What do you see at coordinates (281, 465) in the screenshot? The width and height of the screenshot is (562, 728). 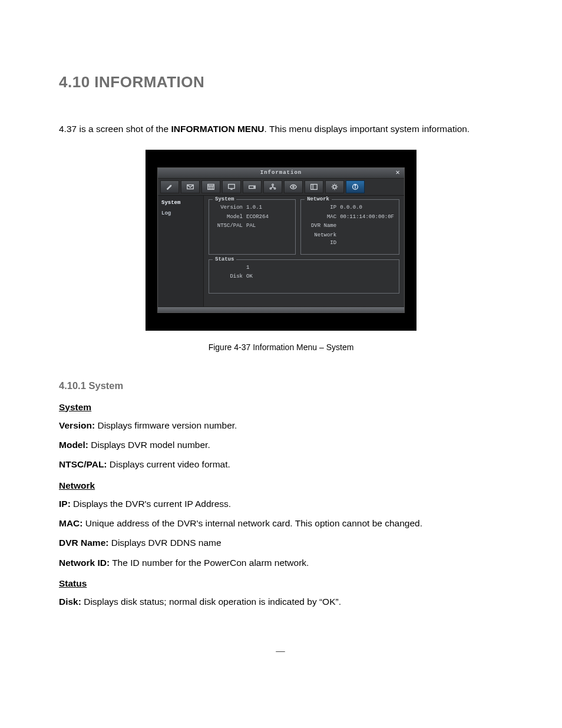 I see `desc-line: NTSC/PAL: Displays current video format.` at bounding box center [281, 465].